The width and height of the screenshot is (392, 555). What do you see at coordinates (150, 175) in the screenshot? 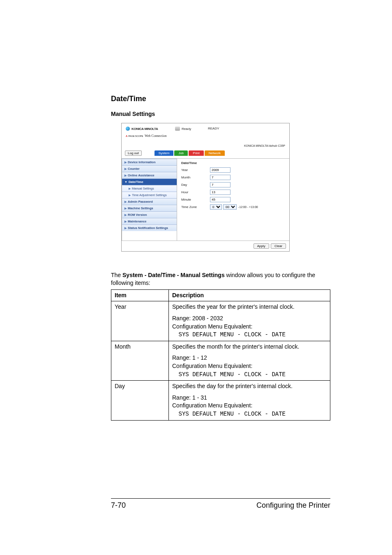
I see `sidebar-item-online-assistance: ▶Online Assistance` at bounding box center [150, 175].